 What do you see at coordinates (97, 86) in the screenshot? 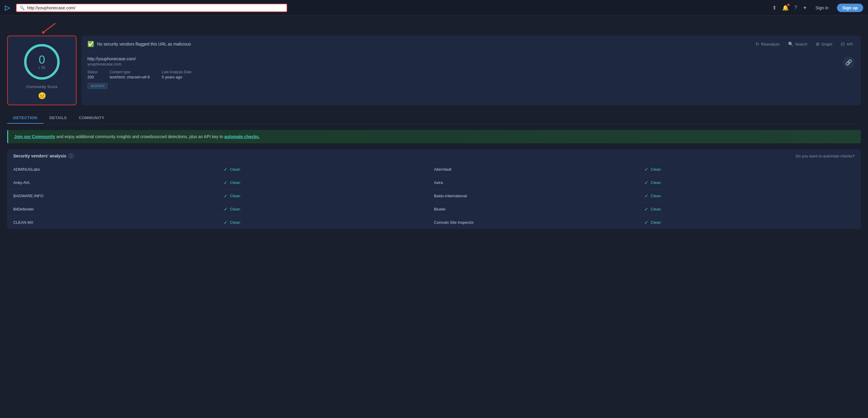
I see `content-tag: text/html` at bounding box center [97, 86].